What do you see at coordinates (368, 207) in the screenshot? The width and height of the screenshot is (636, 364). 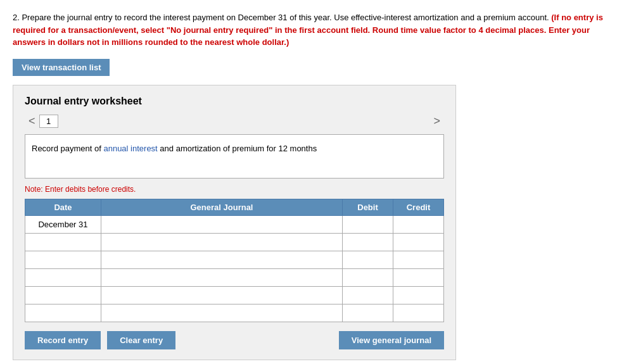 I see `col-header-debit: Debit` at bounding box center [368, 207].